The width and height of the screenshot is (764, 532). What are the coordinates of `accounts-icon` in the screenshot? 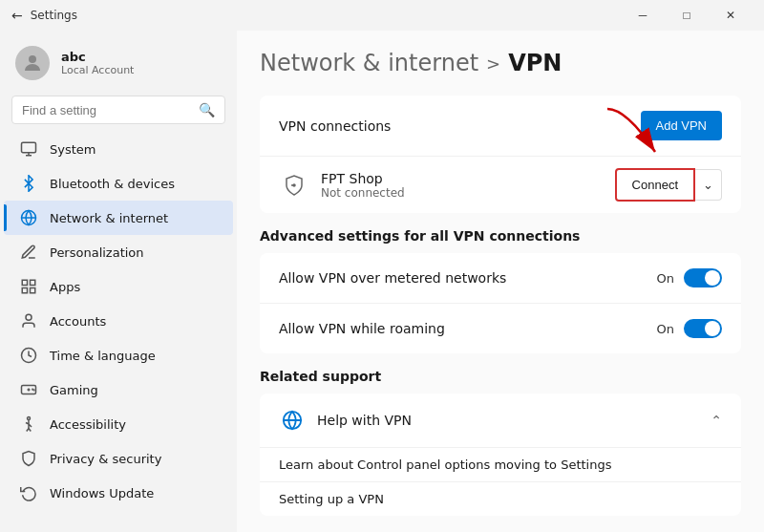 It's located at (29, 321).